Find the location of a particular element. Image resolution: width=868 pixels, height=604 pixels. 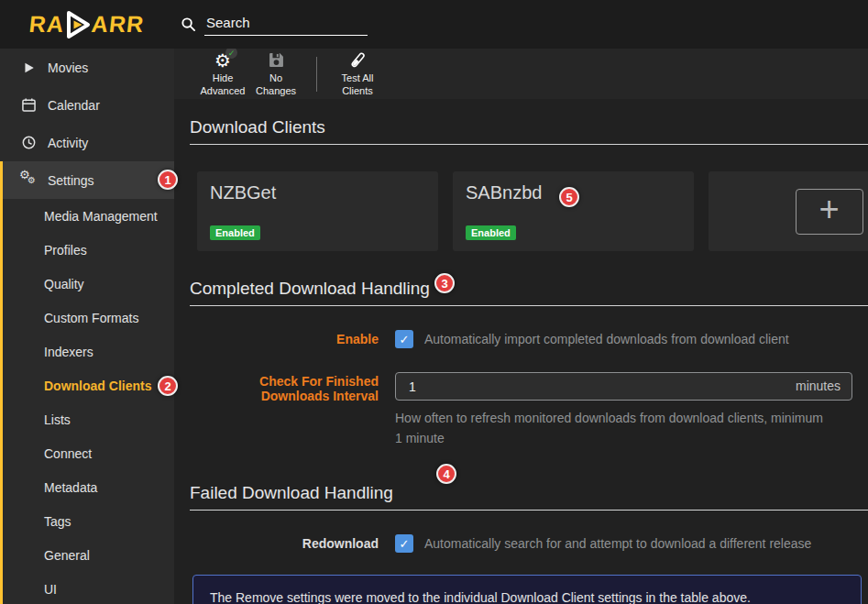

search-bar is located at coordinates (274, 24).